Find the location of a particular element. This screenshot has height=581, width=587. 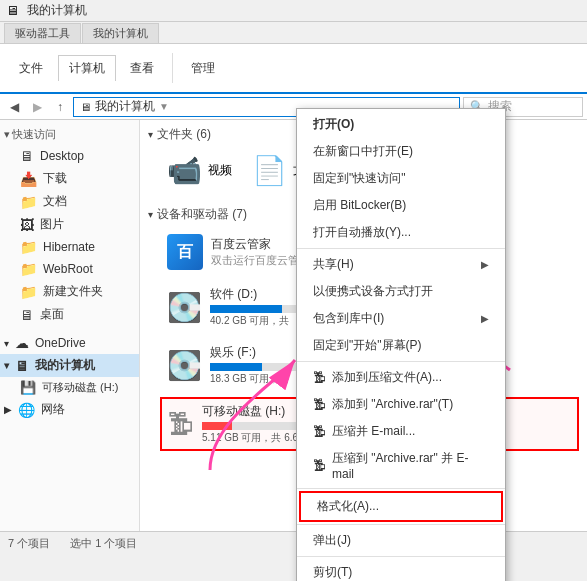

ctx-item-eject: 弹出(J) is located at coordinates (401, 540).